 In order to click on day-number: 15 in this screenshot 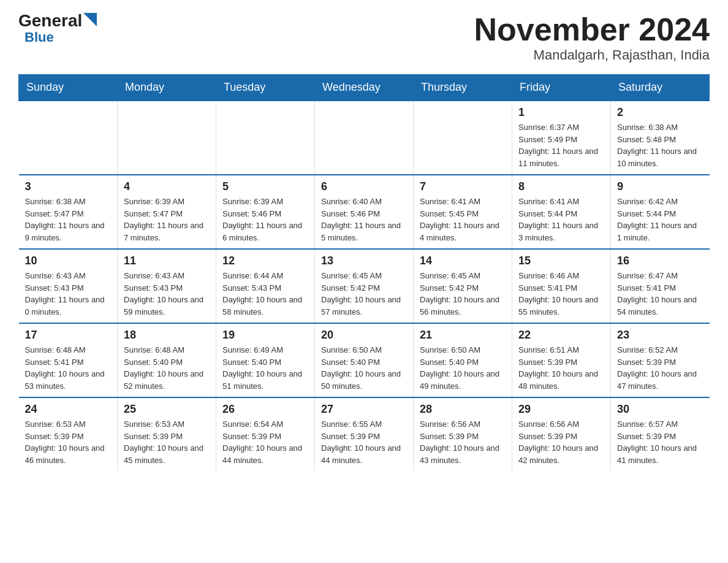, I will do `click(561, 261)`.